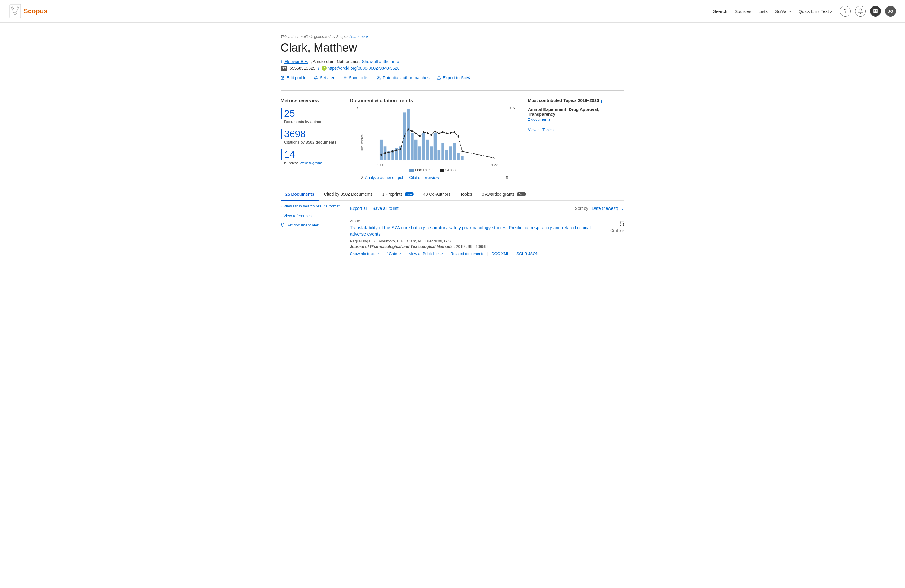  Describe the element at coordinates (434, 101) in the screenshot. I see `chart-title: Document & citation trends` at that location.